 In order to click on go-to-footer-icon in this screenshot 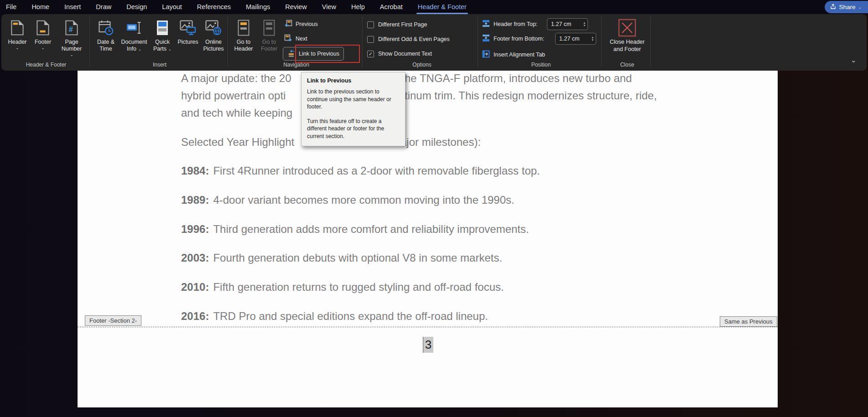, I will do `click(269, 28)`.